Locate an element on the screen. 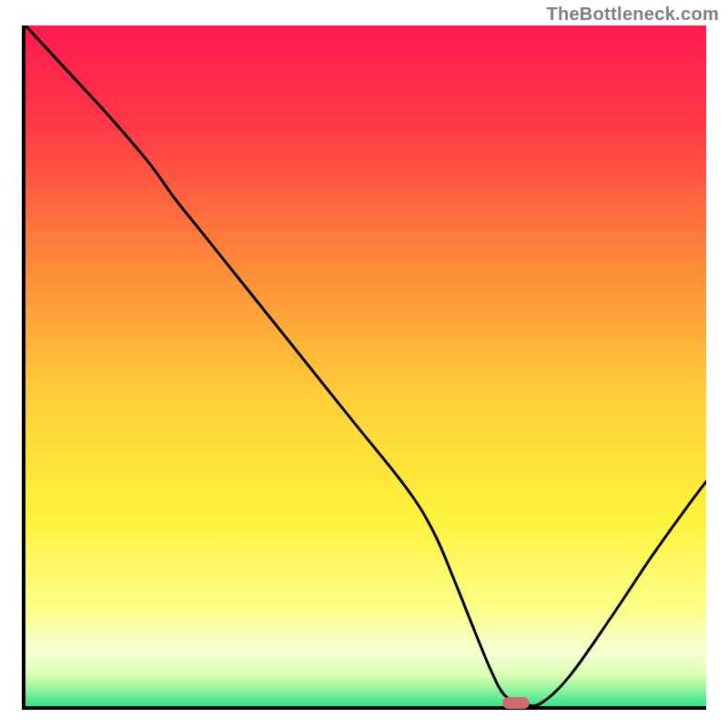 This screenshot has width=728, height=728. optimum-marker is located at coordinates (516, 703).